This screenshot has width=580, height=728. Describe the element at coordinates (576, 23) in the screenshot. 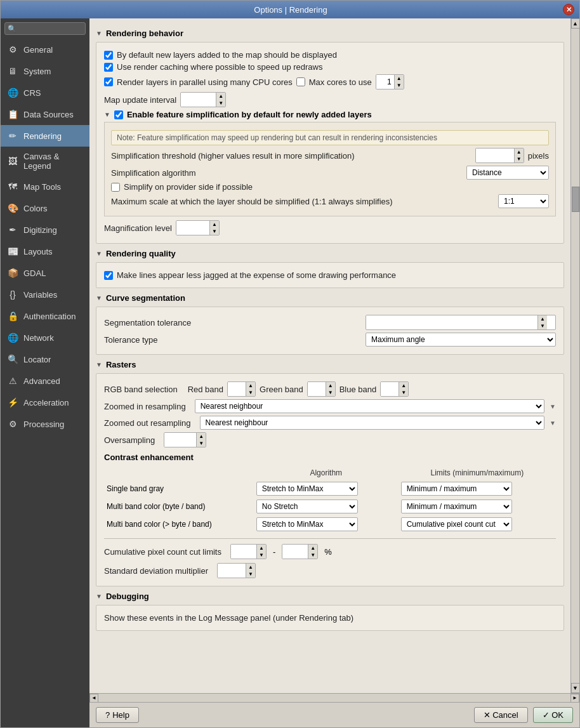

I see `scroll-up-arrow: ▲` at that location.